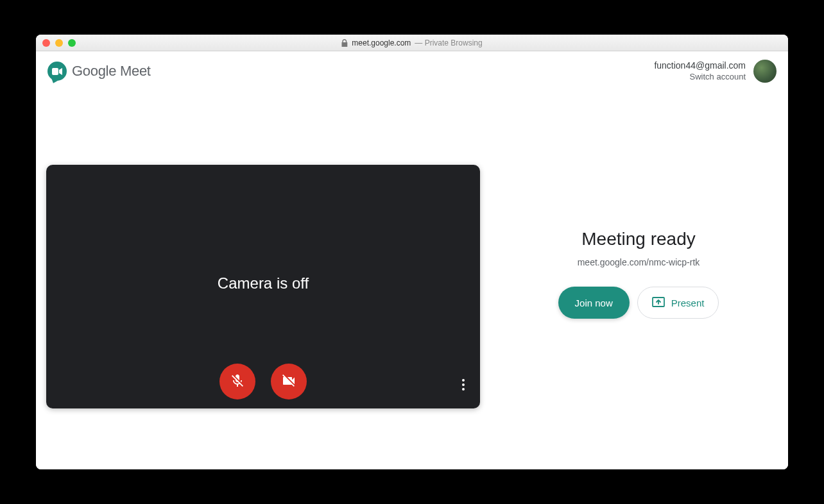  I want to click on camera-off-icon, so click(289, 382).